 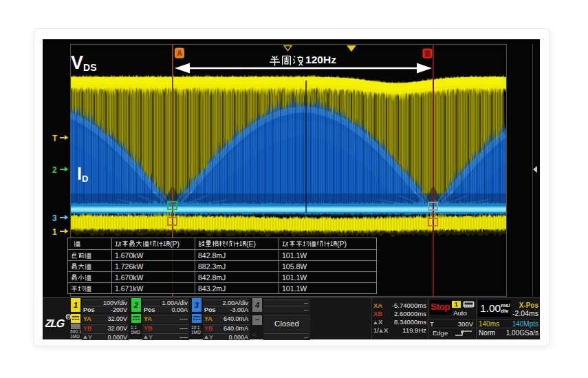 What do you see at coordinates (55, 323) in the screenshot?
I see `svg-text: ZLG` at bounding box center [55, 323].